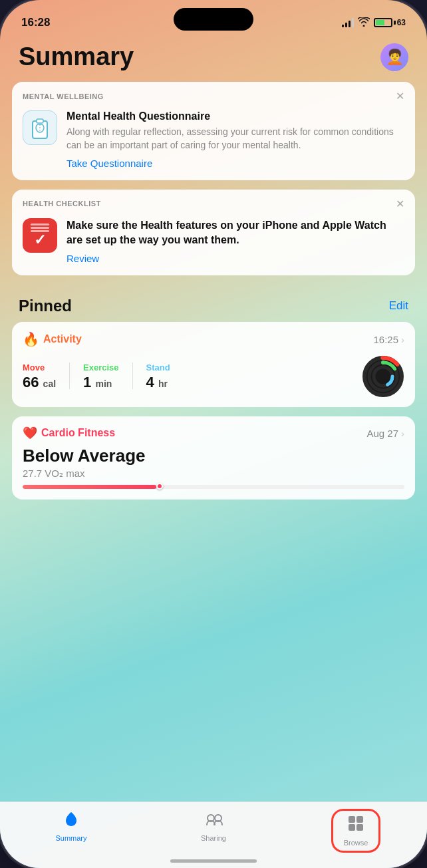  Describe the element at coordinates (235, 242) in the screenshot. I see `health-checklist-text: Make sure the Health features on your iP…` at that location.